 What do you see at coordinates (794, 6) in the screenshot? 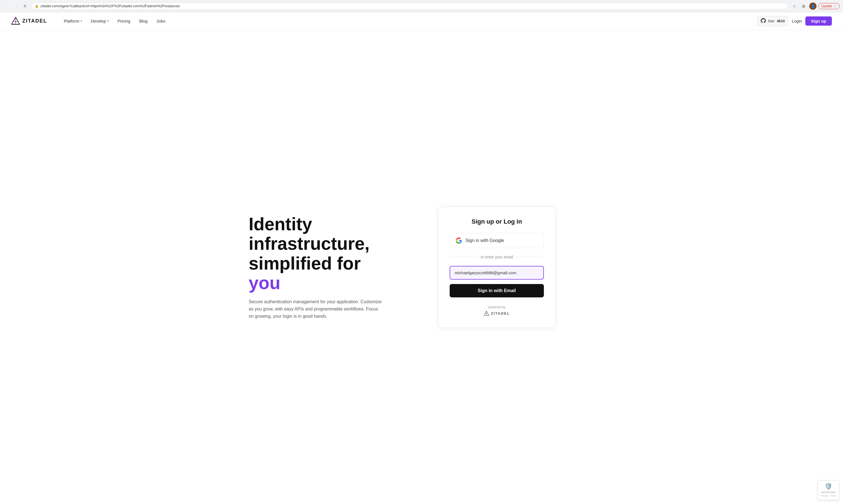
I see `bookmark-button: ☆` at bounding box center [794, 6].